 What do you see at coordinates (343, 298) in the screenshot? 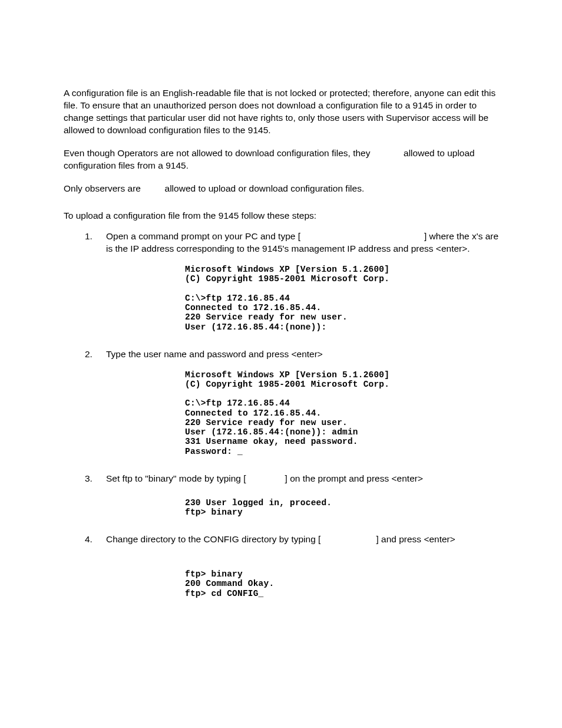
I see `terminal-output-1: Microsoft Windows XP [Version 5.1.2600] …` at bounding box center [343, 298].